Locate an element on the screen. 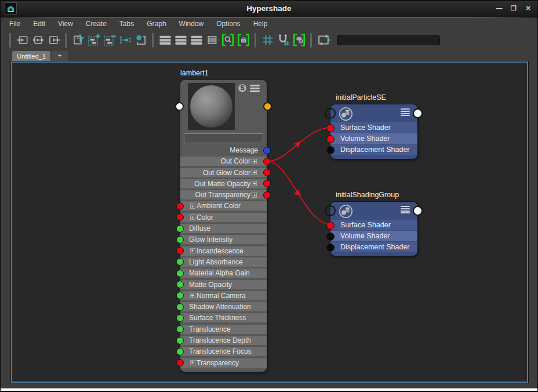  snap-magnet-button is located at coordinates (283, 40).